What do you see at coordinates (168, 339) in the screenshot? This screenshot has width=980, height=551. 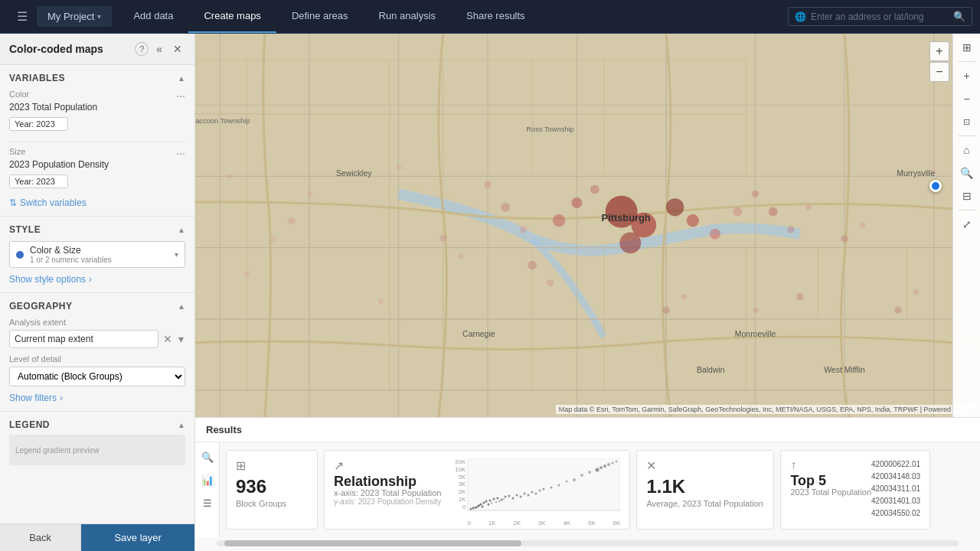 I see `clear-extent-icon: ✕` at bounding box center [168, 339].